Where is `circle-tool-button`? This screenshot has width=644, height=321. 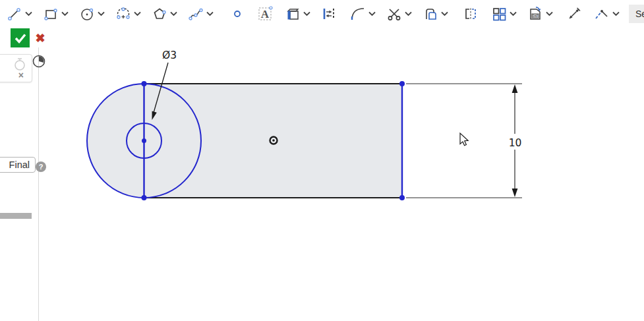 circle-tool-button is located at coordinates (87, 14).